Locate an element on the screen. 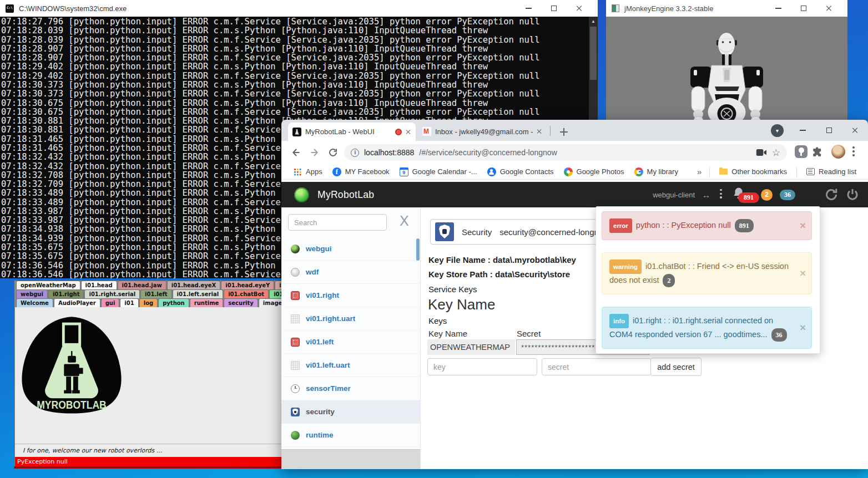 This screenshot has height=478, width=868. swing-tab: log is located at coordinates (149, 303).